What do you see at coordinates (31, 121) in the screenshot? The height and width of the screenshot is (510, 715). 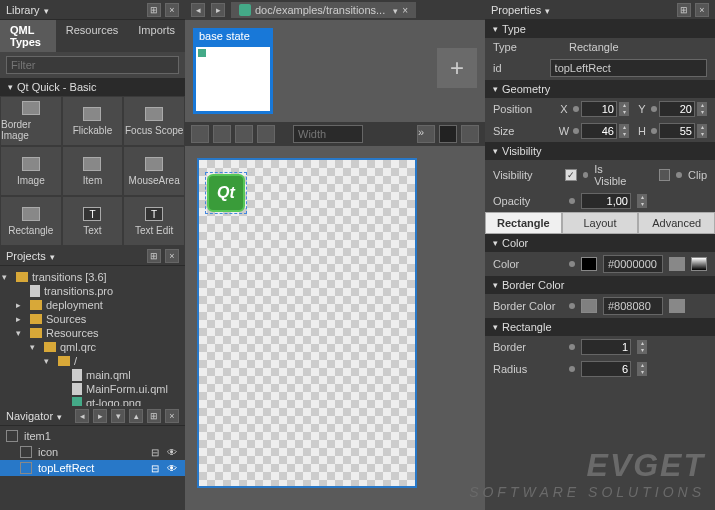 I see `comp-border-image: Border Image` at bounding box center [31, 121].